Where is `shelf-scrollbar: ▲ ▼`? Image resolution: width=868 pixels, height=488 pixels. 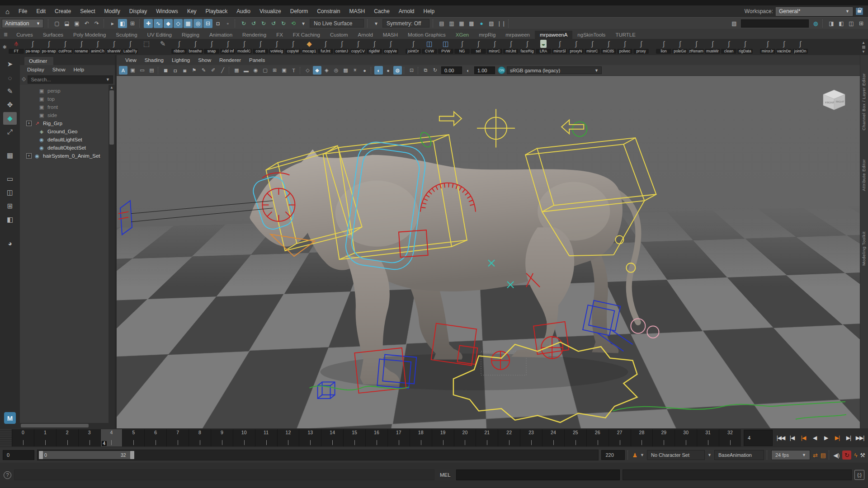 shelf-scrollbar: ▲ ▼ is located at coordinates (863, 47).